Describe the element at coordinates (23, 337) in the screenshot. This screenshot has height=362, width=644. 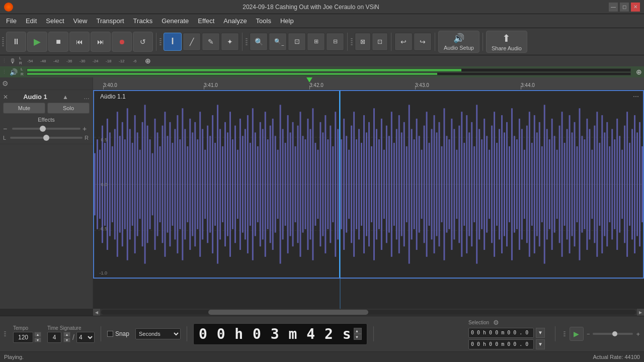
I see `tempo-input` at that location.